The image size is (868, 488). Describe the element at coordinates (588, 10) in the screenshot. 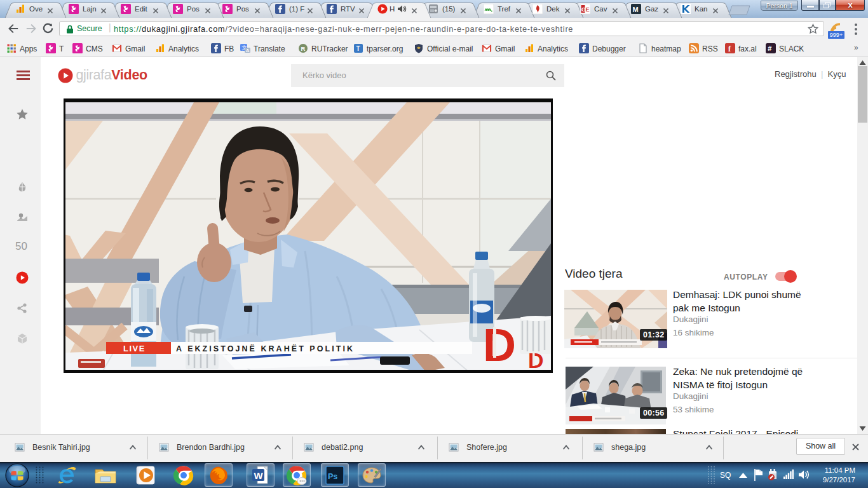

I see `svg-text: E` at that location.